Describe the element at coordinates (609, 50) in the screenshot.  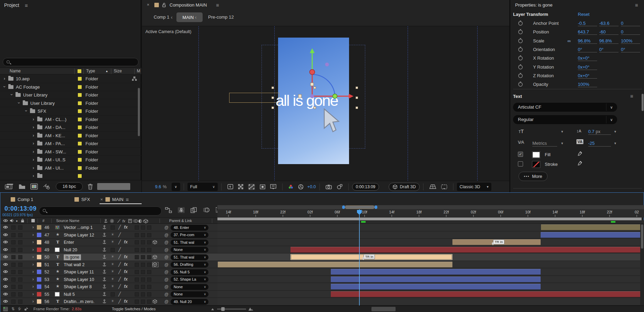
I see `transform-value: 0°` at that location.